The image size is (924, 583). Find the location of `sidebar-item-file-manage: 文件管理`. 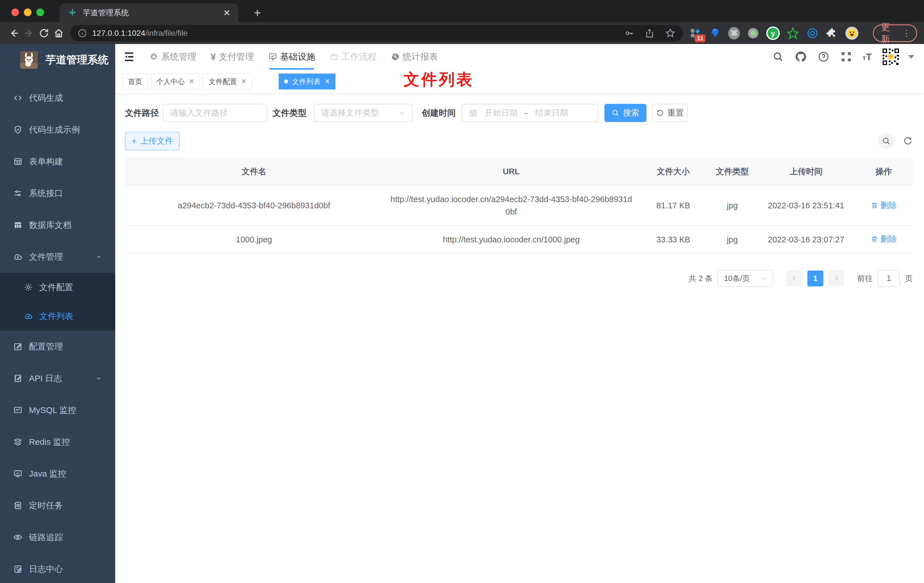

sidebar-item-file-manage: 文件管理 is located at coordinates (58, 257).